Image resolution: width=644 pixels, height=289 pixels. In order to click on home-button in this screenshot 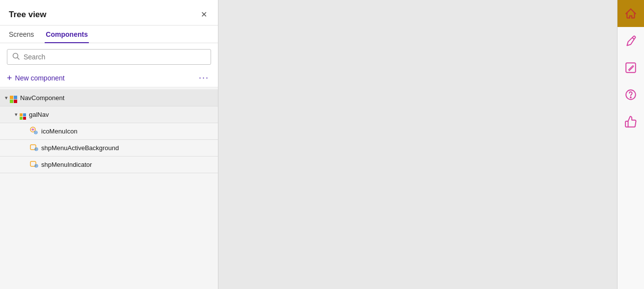, I will do `click(631, 14)`.